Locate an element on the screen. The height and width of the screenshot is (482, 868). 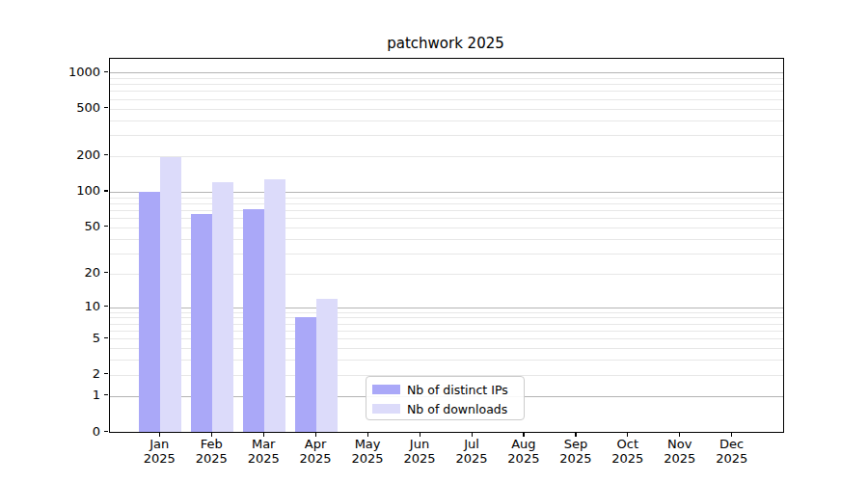
y-tick-label: 200 is located at coordinates (71, 154).